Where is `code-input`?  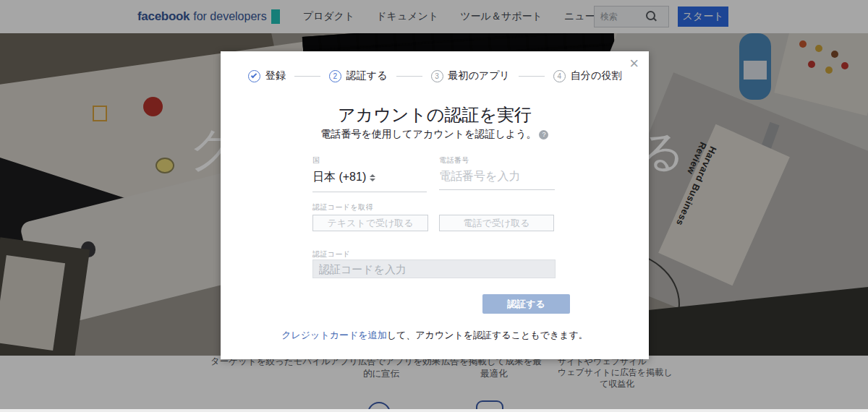
code-input is located at coordinates (434, 269).